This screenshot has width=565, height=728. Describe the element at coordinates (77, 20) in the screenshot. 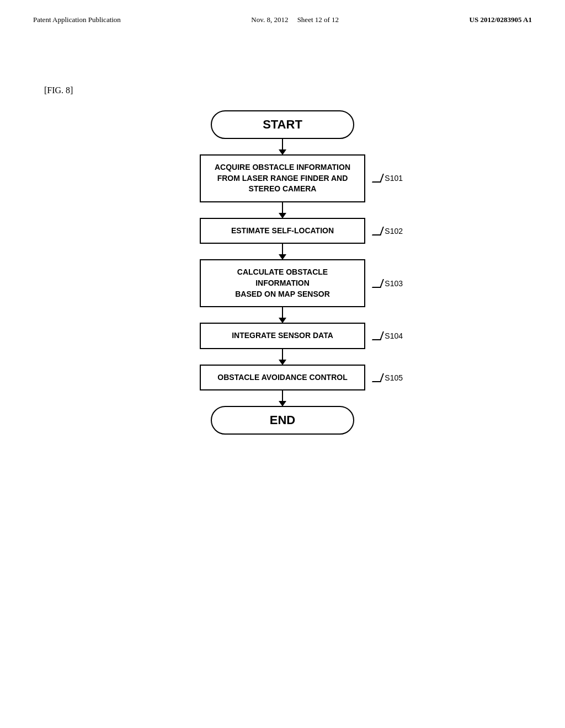

I see `header-publication-label: Patent Application Publication` at that location.